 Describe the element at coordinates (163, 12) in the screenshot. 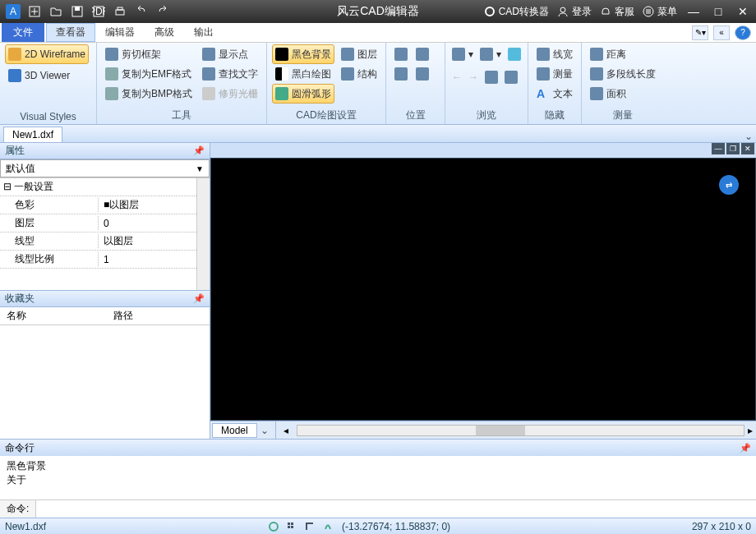

I see `redo-icon` at that location.